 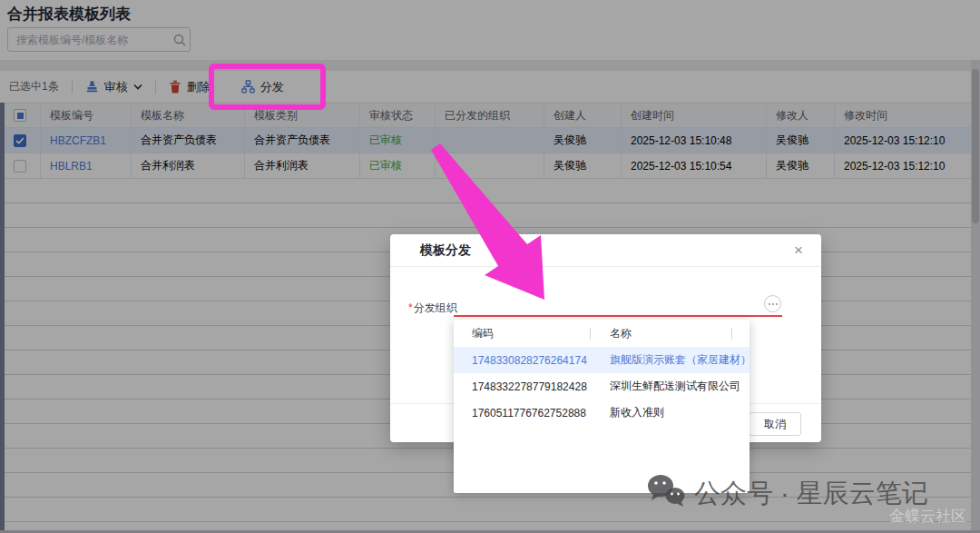 What do you see at coordinates (602, 333) in the screenshot?
I see `dropdown-header-row: 编码 名称` at bounding box center [602, 333].